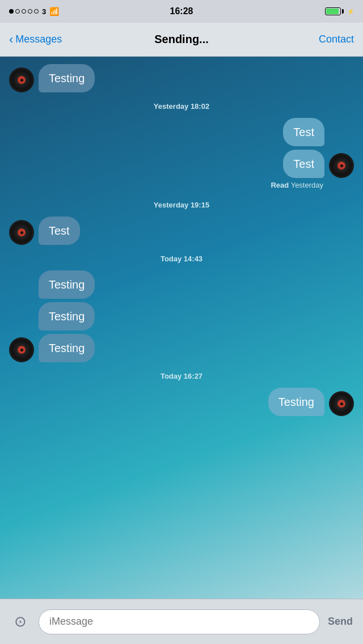 The height and width of the screenshot is (644, 363). I want to click on back-label: Messages, so click(39, 40).